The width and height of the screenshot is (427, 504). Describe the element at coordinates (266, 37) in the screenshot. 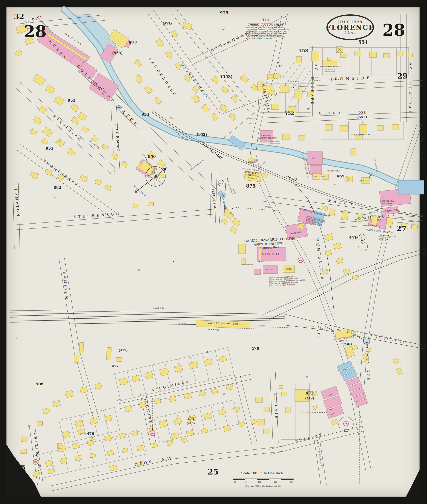

I see `note-line: SMITH F.P. CAP'CY 750 GAL. P.M. 125 LBS.…` at that location.